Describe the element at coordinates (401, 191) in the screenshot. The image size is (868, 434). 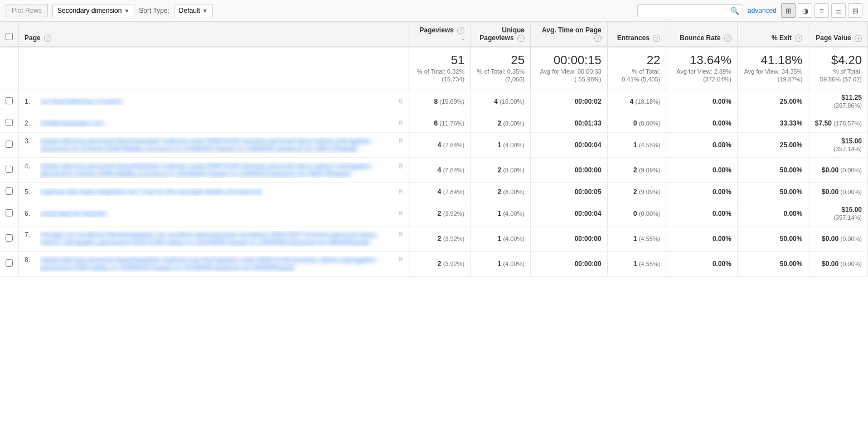
I see `row-5-copy-icon: ⎘` at that location.